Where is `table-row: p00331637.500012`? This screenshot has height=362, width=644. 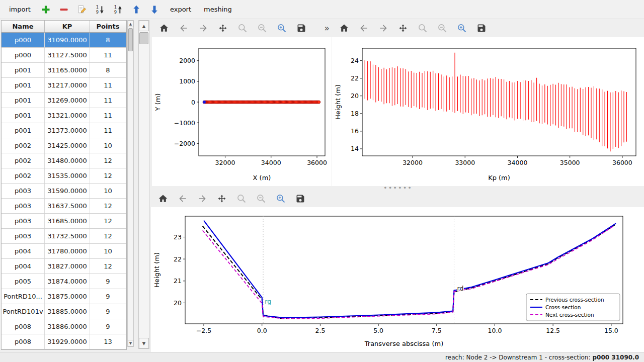 table-row: p00331637.500012 is located at coordinates (64, 206).